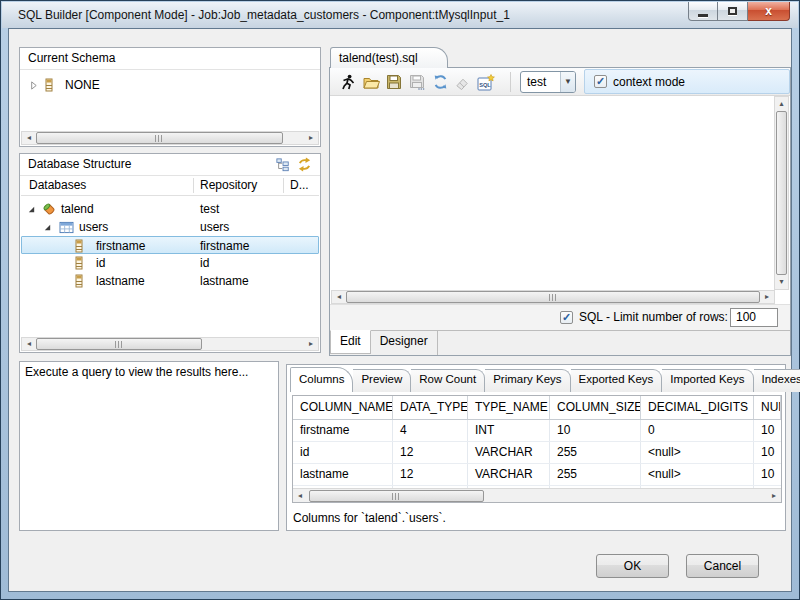 This screenshot has width=800, height=600. I want to click on cell: id, so click(343, 452).